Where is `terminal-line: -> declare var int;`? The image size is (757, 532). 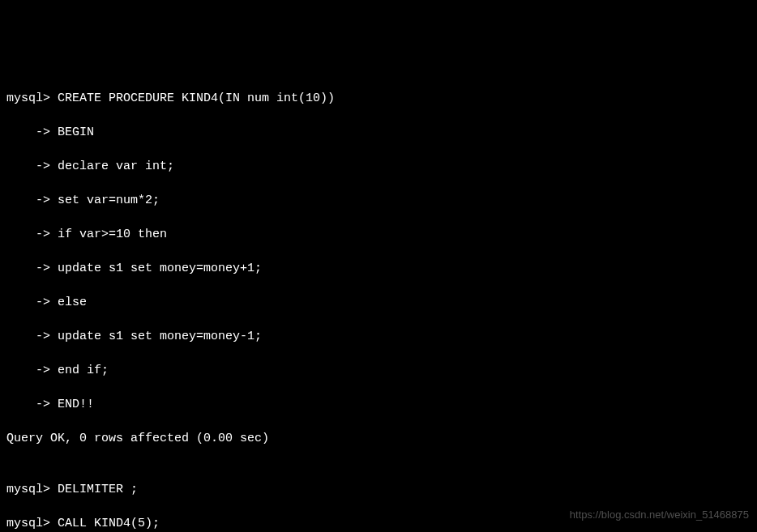
terminal-line: -> declare var int; is located at coordinates (378, 167).